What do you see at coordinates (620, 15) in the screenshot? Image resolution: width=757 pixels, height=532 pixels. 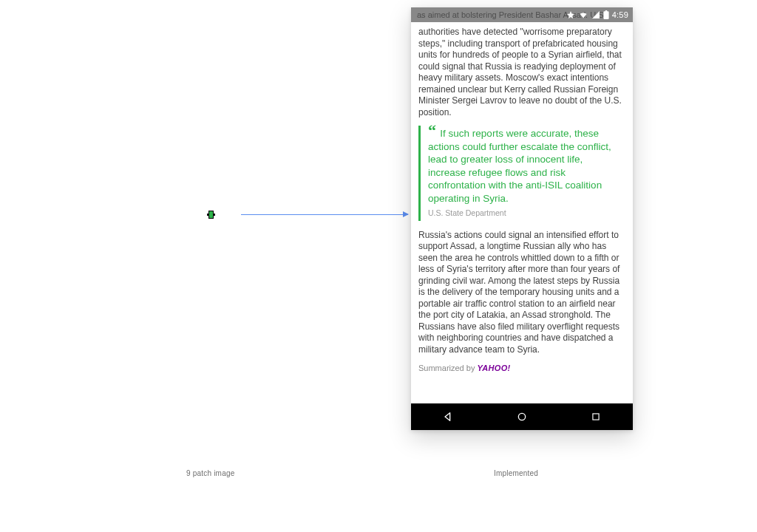 I see `status-time: 4:59` at bounding box center [620, 15].